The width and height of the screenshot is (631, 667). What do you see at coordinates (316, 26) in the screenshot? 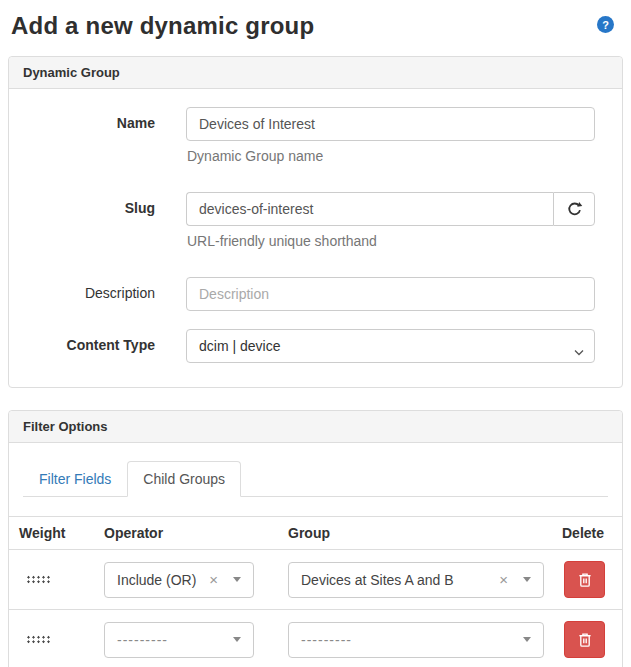
I see `page-header: Add a new dynamic group ?` at bounding box center [316, 26].